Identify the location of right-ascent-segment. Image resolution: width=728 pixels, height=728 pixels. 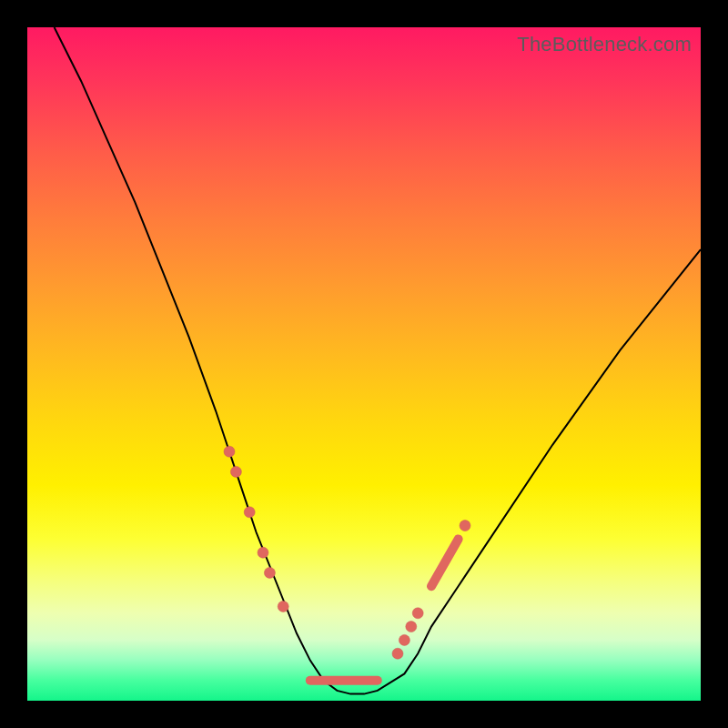
(445, 562).